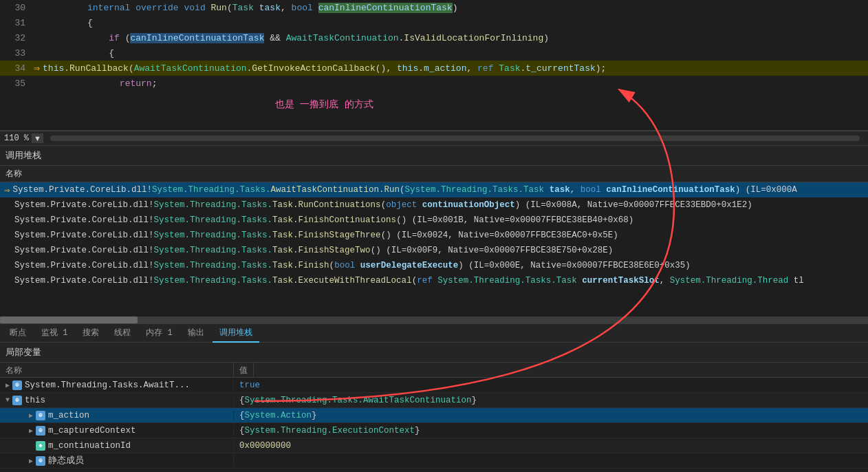 This screenshot has height=472, width=868. What do you see at coordinates (89, 446) in the screenshot?
I see `local-label-4: m_continuationId` at bounding box center [89, 446].